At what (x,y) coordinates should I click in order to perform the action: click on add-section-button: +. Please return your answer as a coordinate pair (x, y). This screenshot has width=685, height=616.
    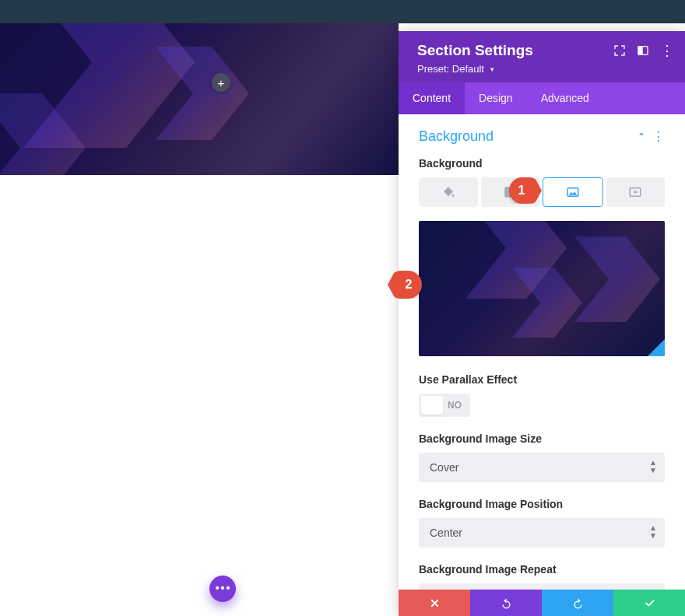
    Looking at the image, I should click on (221, 82).